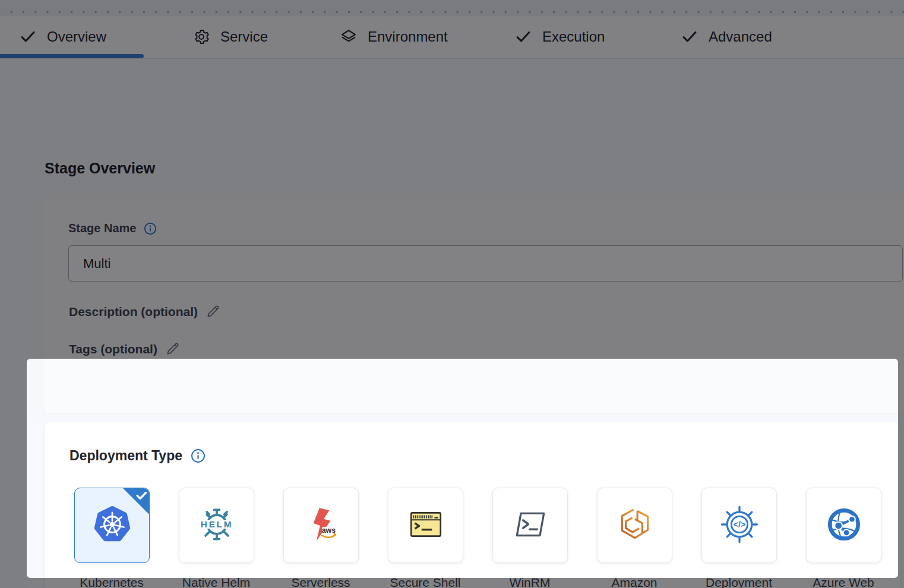 This screenshot has width=904, height=588. What do you see at coordinates (213, 312) in the screenshot?
I see `edit-description-button` at bounding box center [213, 312].